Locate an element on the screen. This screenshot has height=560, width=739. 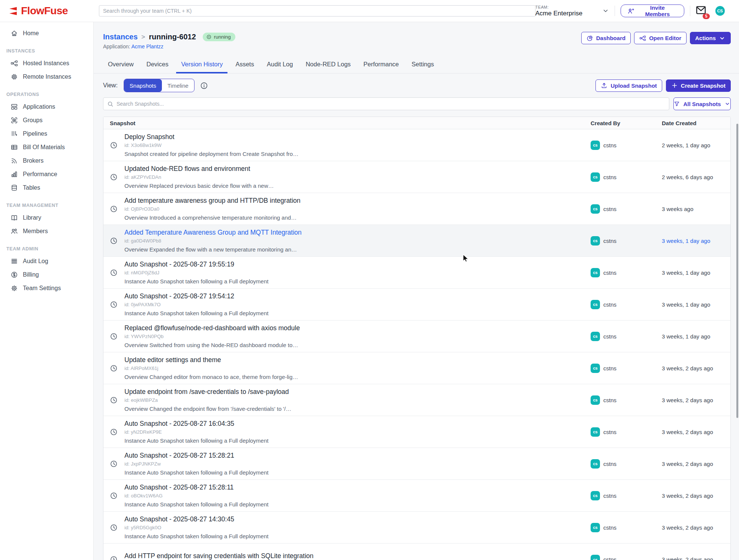
sidebar-section-label: TEAM MANAGEMENT is located at coordinates (50, 205).